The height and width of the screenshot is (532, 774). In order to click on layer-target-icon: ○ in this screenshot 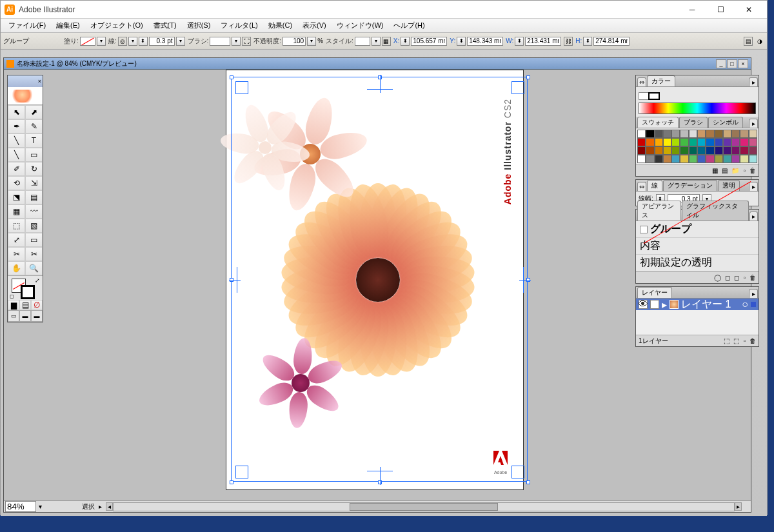, I will do `click(745, 304)`.